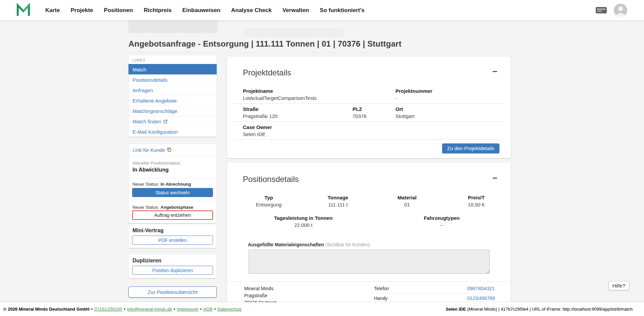 Image resolution: width=644 pixels, height=316 pixels. Describe the element at coordinates (294, 33) in the screenshot. I see `loading-skeleton` at that location.